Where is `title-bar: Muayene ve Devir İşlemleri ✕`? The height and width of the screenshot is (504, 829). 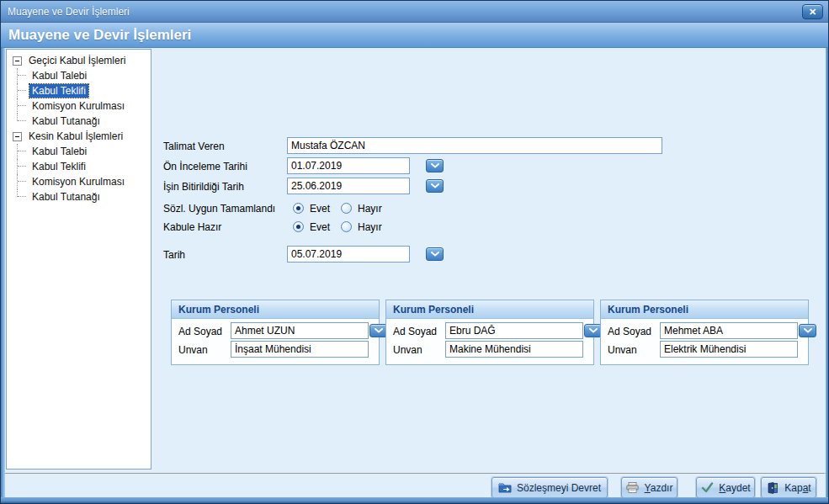 title-bar: Muayene ve Devir İşlemleri ✕ is located at coordinates (414, 12).